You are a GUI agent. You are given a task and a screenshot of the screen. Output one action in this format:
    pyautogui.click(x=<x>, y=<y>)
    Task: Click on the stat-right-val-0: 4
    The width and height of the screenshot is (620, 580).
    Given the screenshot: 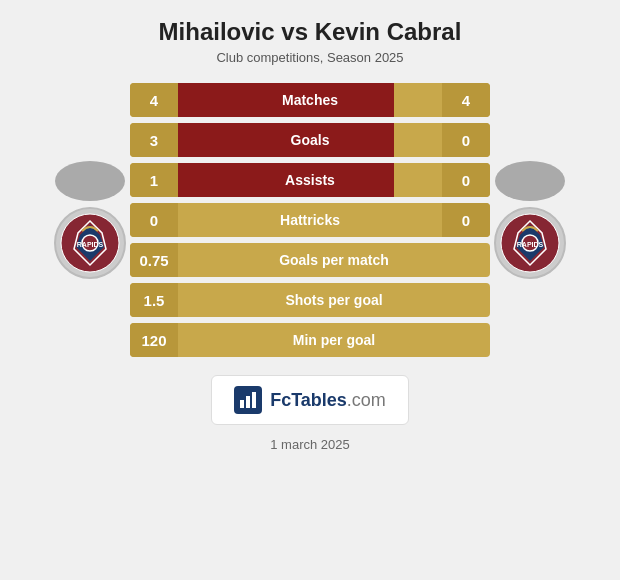 What is the action you would take?
    pyautogui.click(x=466, y=100)
    